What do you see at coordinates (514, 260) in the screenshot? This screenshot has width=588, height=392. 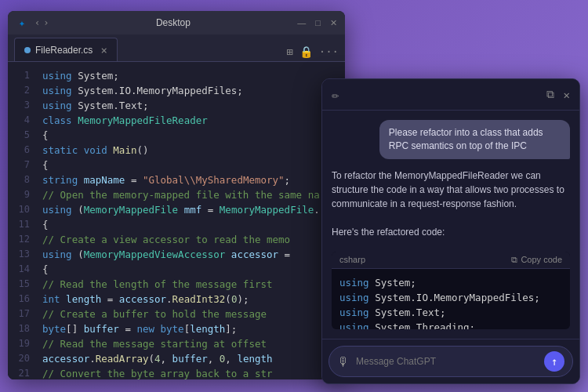 I see `copy-icon-small: ⧉` at bounding box center [514, 260].